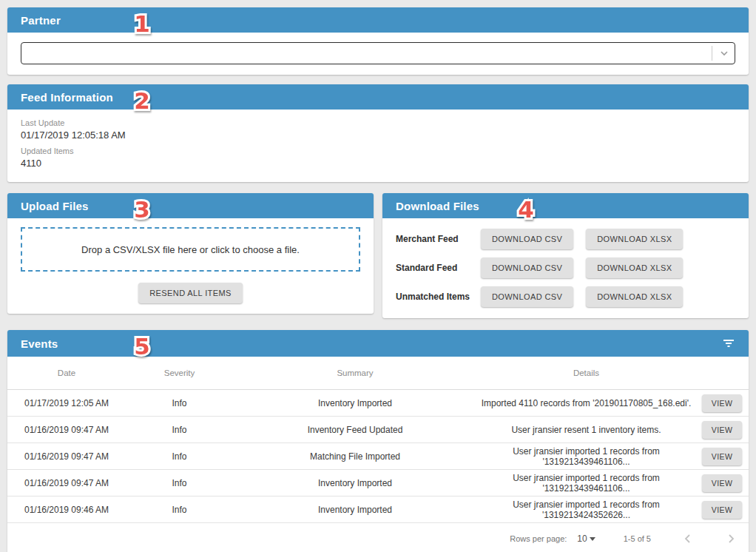 This screenshot has width=756, height=552. I want to click on last-update-label: Last Update, so click(378, 123).